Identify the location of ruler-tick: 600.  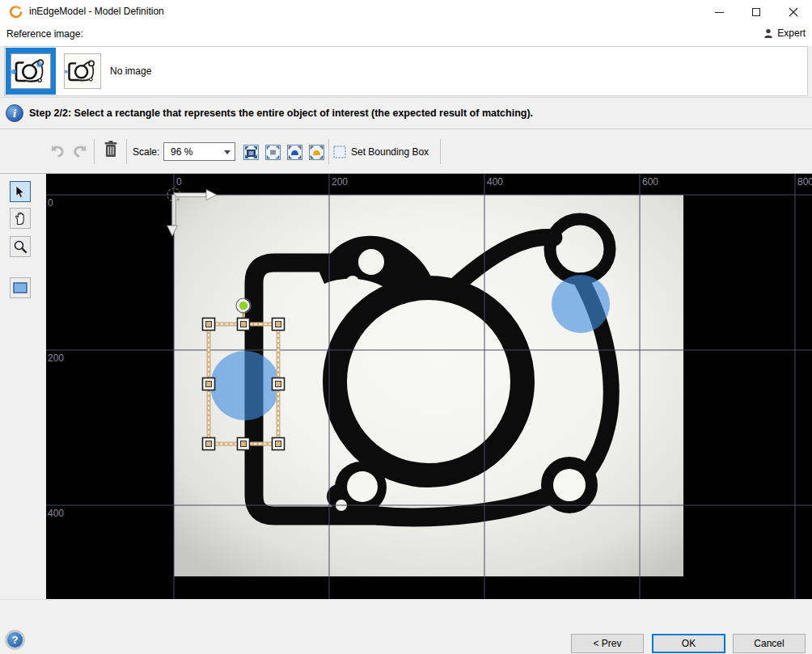
(650, 182).